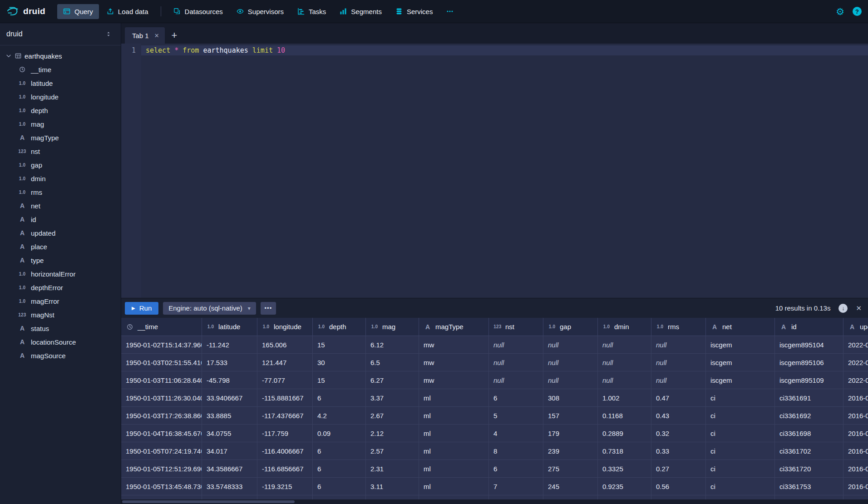 This screenshot has width=868, height=504. I want to click on table-cell: 2.57, so click(392, 451).